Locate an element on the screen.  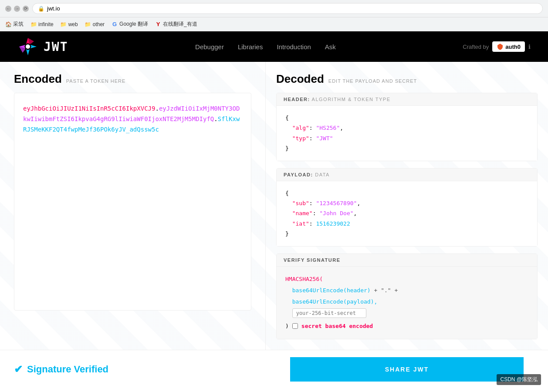
verify-section-header: VERIFY SIGNATURE is located at coordinates (407, 260).